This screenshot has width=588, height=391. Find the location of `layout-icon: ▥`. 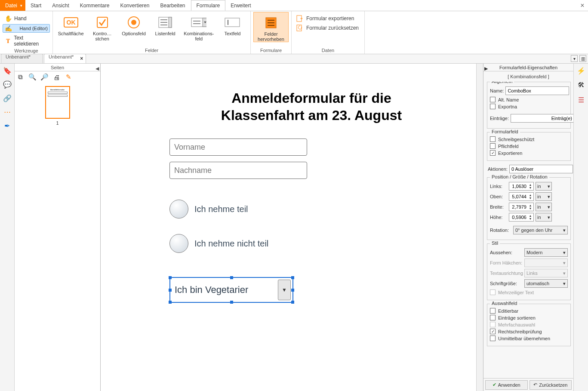

layout-icon: ▥ is located at coordinates (583, 58).